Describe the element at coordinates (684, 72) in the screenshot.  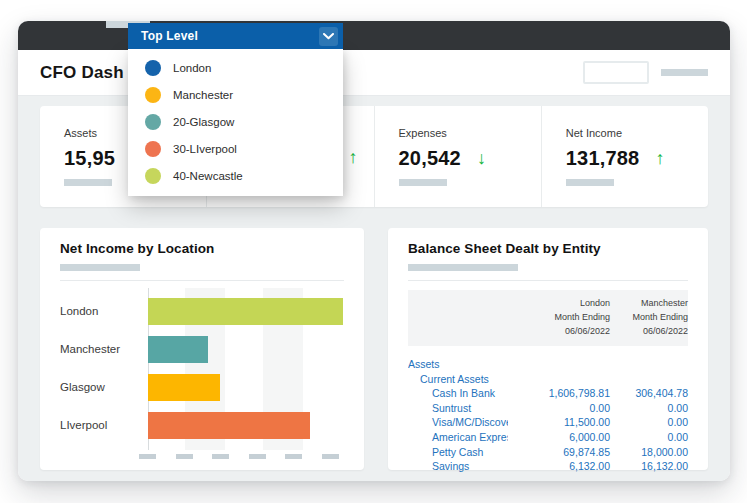
I see `toolbar-skeleton-placeholder` at that location.